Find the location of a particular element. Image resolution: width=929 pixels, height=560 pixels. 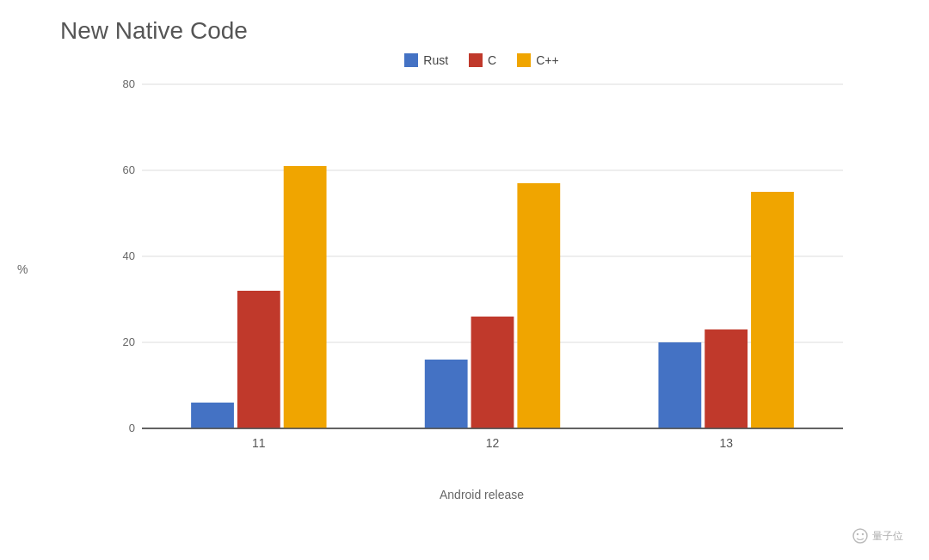

bar-13-c is located at coordinates (726, 378).